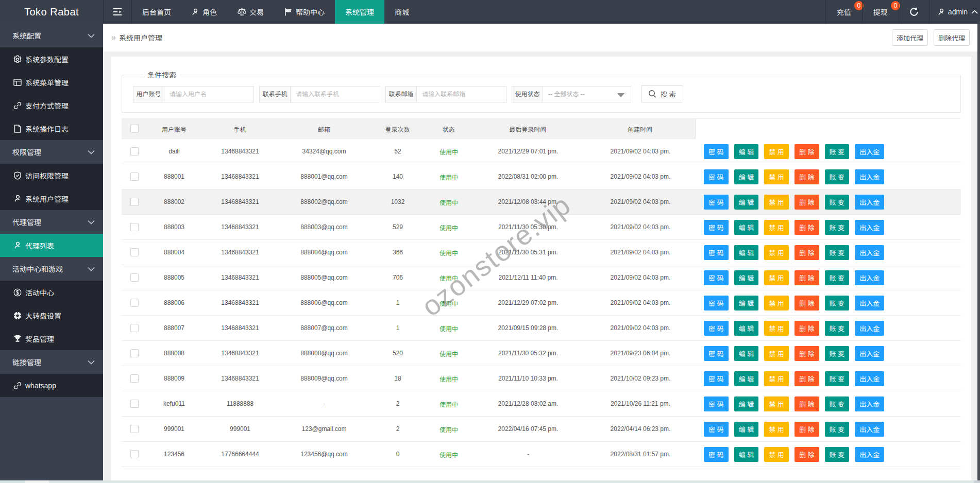 The width and height of the screenshot is (980, 483). Describe the element at coordinates (52, 385) in the screenshot. I see `sidebar-item-5-1: whatsapp` at that location.